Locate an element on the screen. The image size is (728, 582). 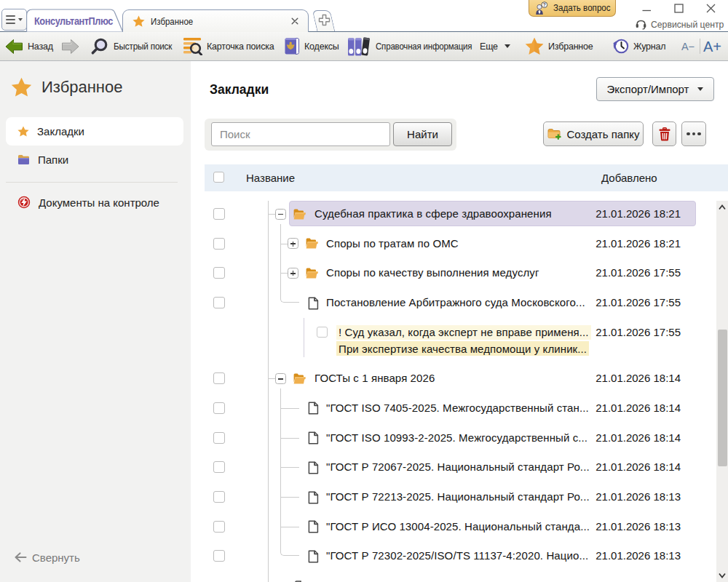
service-center-link: Сервисный центр is located at coordinates (681, 25).